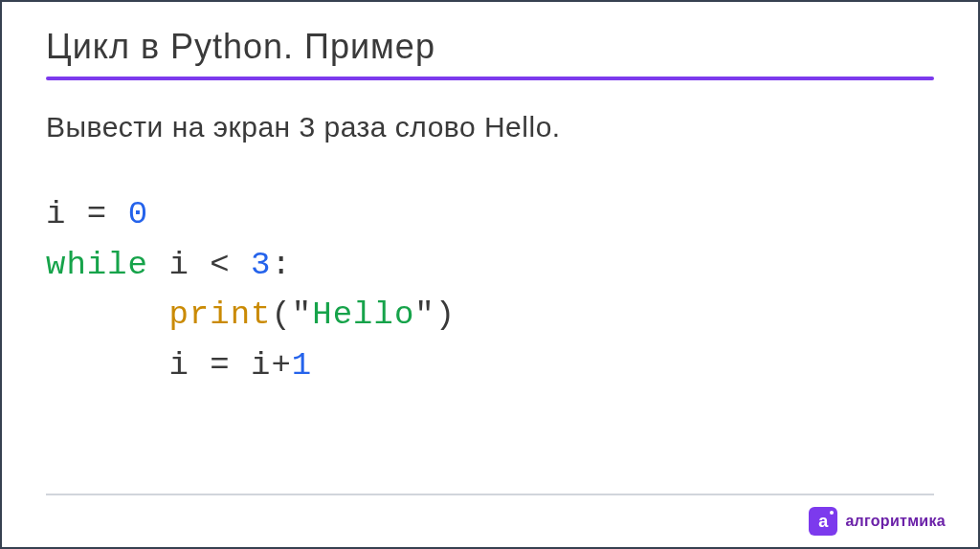  I want to click on task-description: Вывести на экран 3 раза слово Hello., so click(490, 127).